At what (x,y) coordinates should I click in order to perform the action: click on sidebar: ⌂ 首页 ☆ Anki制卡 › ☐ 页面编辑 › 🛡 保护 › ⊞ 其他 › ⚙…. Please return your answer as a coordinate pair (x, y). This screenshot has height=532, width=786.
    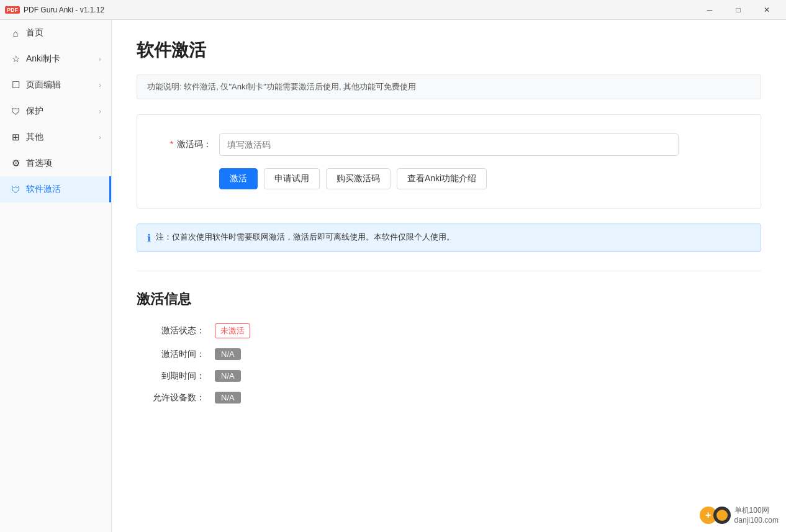
    Looking at the image, I should click on (56, 276).